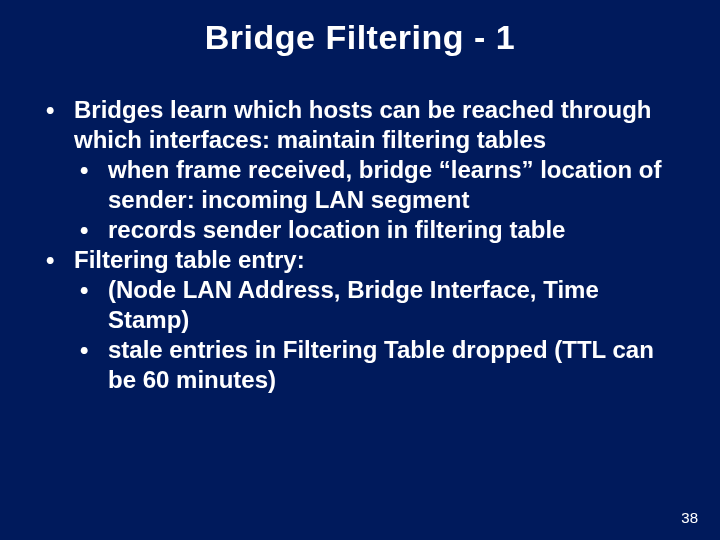 Image resolution: width=720 pixels, height=540 pixels. What do you see at coordinates (354, 304) in the screenshot?
I see `bullet-subtext: (Node LAN Address, Bridge Interface, Tim…` at bounding box center [354, 304].